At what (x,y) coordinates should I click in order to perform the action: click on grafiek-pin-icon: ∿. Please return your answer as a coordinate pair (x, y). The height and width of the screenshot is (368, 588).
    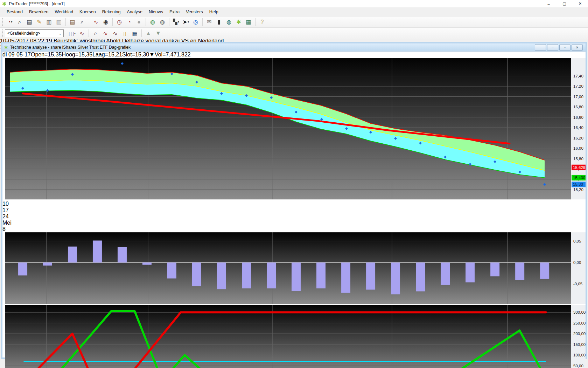
    Looking at the image, I should click on (115, 33).